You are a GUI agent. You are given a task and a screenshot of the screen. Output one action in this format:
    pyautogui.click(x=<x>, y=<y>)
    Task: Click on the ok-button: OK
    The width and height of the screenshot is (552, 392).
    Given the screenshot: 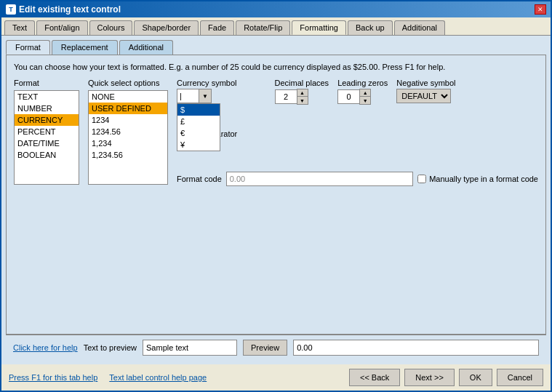 What is the action you would take?
    pyautogui.click(x=476, y=377)
    